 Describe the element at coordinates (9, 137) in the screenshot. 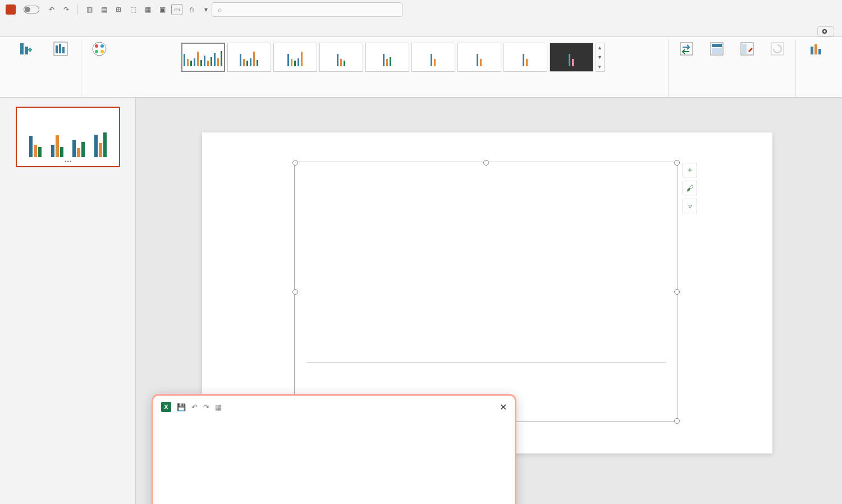

I see `slide-number` at that location.